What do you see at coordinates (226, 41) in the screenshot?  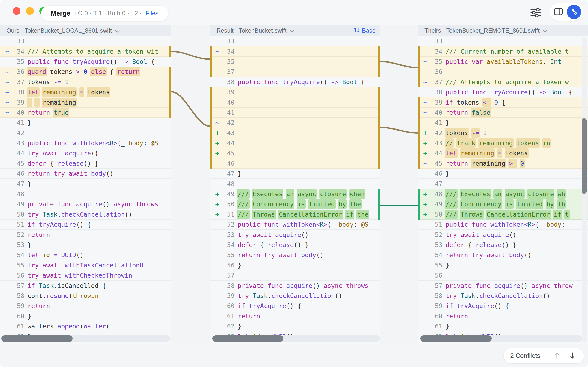 I see `line-number: 33` at bounding box center [226, 41].